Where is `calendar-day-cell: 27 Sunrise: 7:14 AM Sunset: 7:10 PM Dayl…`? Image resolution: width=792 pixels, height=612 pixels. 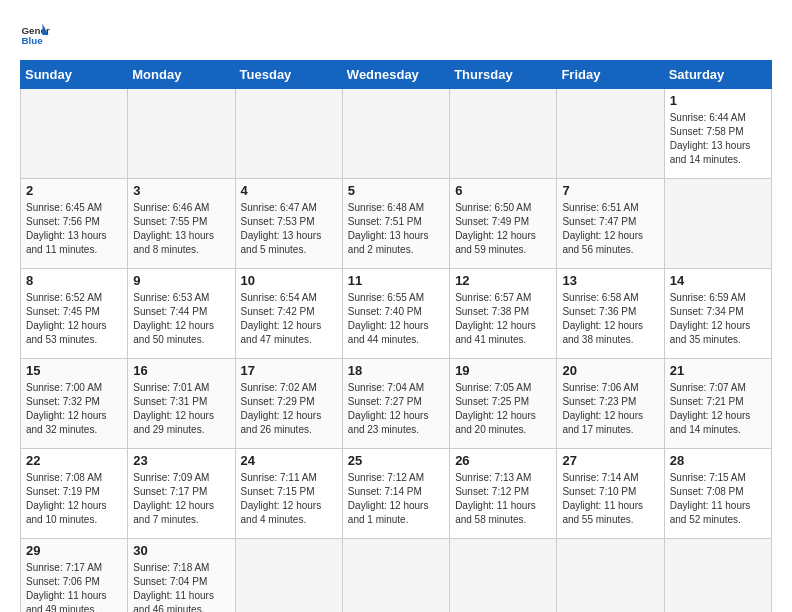
calendar-day-cell: 27 Sunrise: 7:14 AM Sunset: 7:10 PM Dayl… is located at coordinates (610, 494).